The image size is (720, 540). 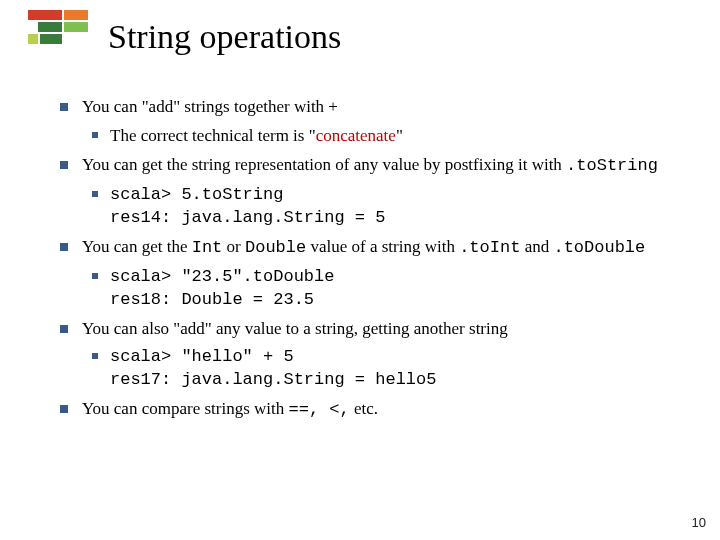 What do you see at coordinates (375, 108) in the screenshot?
I see `bullet-add-strings: You can "add" strings together with +` at bounding box center [375, 108].